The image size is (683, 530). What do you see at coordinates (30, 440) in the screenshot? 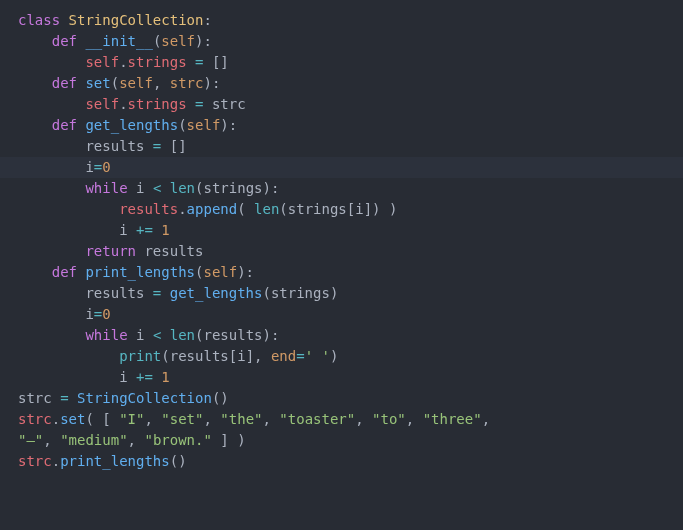
I see `token-str: "—"` at bounding box center [30, 440].